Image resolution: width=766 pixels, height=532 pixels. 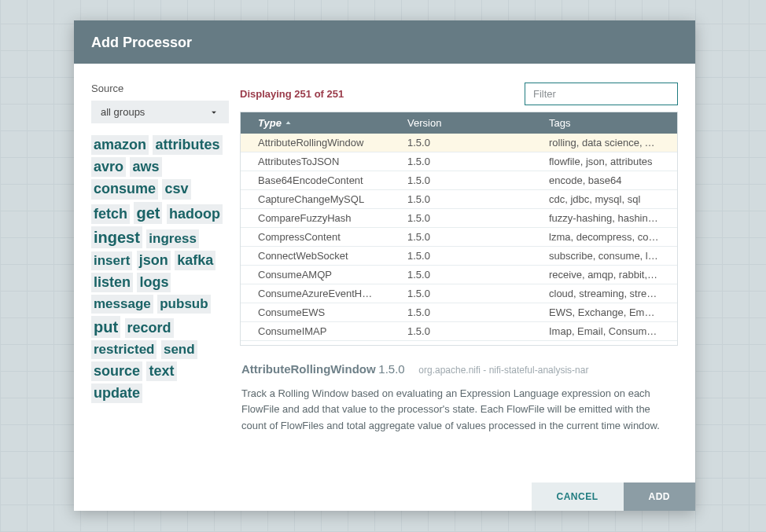 What do you see at coordinates (459, 123) in the screenshot?
I see `table-header: Type Version Tags` at bounding box center [459, 123].